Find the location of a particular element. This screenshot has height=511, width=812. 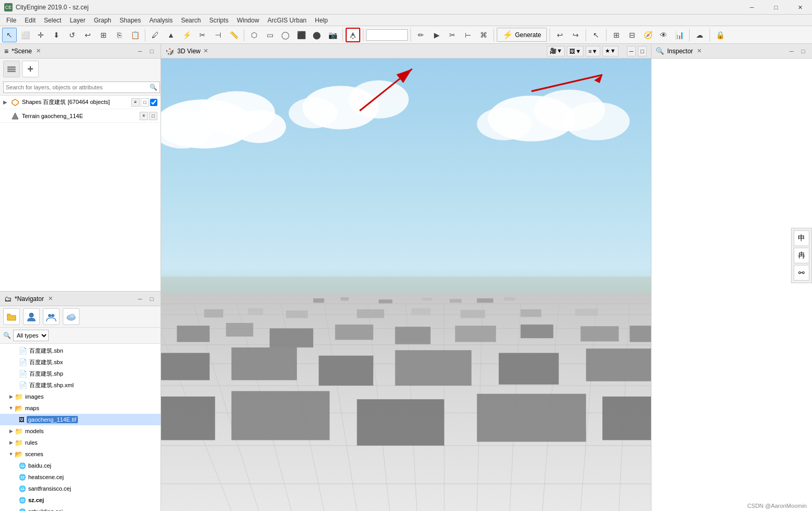

layers-icon-button is located at coordinates (12, 69).